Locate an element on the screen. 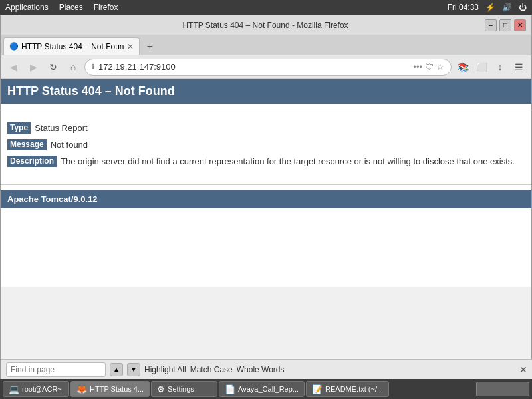  url-bar-actions: ••• 🛡 ☆ is located at coordinates (428, 66).